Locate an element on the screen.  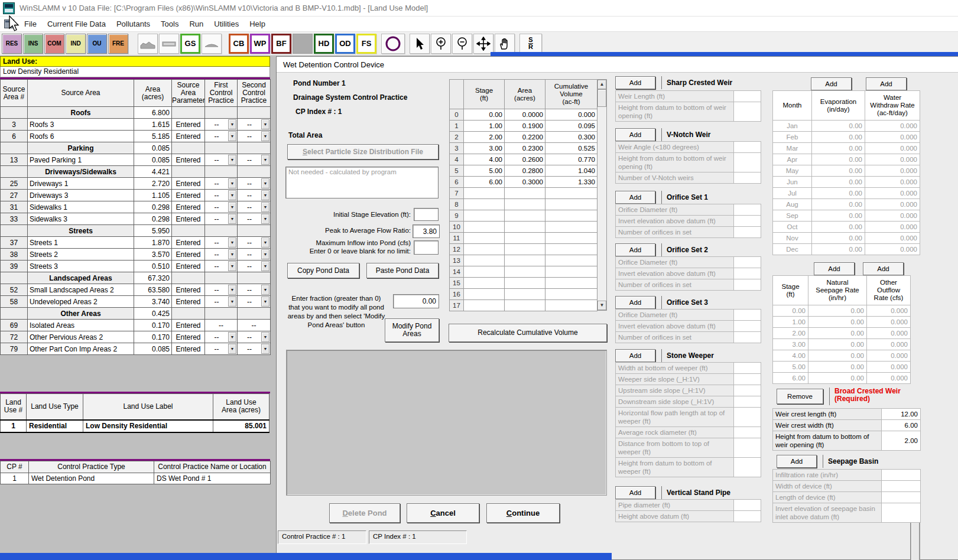
volume-value-cell: 1.330 is located at coordinates (571, 182).